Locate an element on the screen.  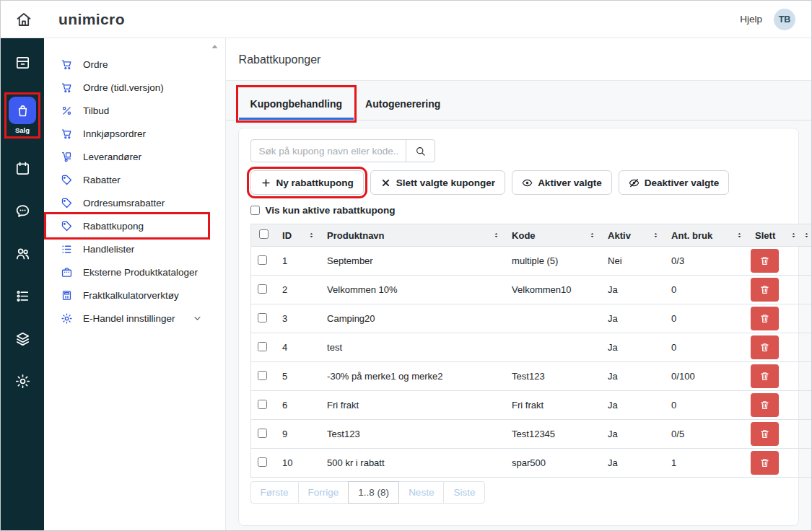
icon-rail: Salg is located at coordinates (22, 284).